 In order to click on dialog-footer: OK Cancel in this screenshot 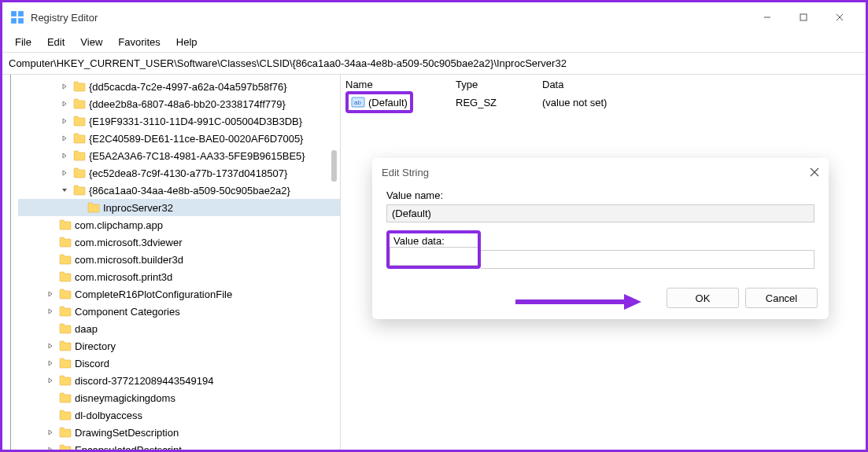, I will do `click(600, 300)`.